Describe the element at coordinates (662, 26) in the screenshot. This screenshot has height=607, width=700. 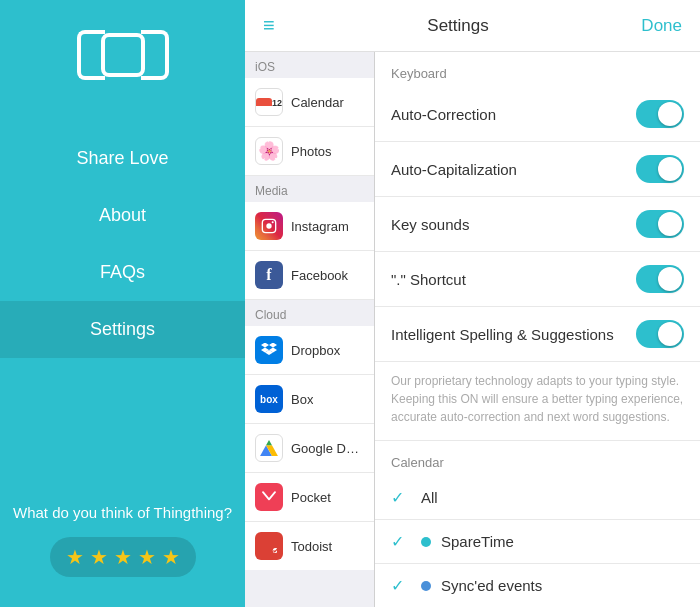
I see `done-button: Done` at that location.